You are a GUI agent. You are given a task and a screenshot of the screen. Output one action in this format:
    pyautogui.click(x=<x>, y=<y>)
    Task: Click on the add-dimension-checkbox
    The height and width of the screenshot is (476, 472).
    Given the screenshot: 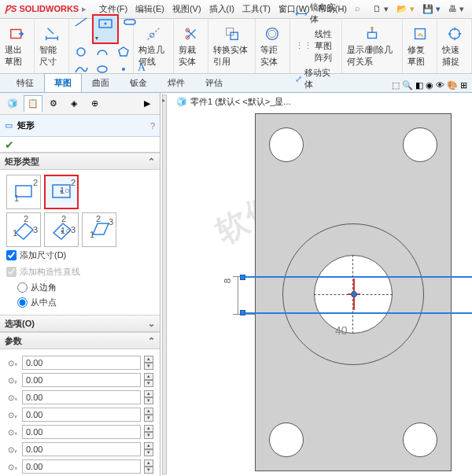 What is the action you would take?
    pyautogui.click(x=11, y=255)
    